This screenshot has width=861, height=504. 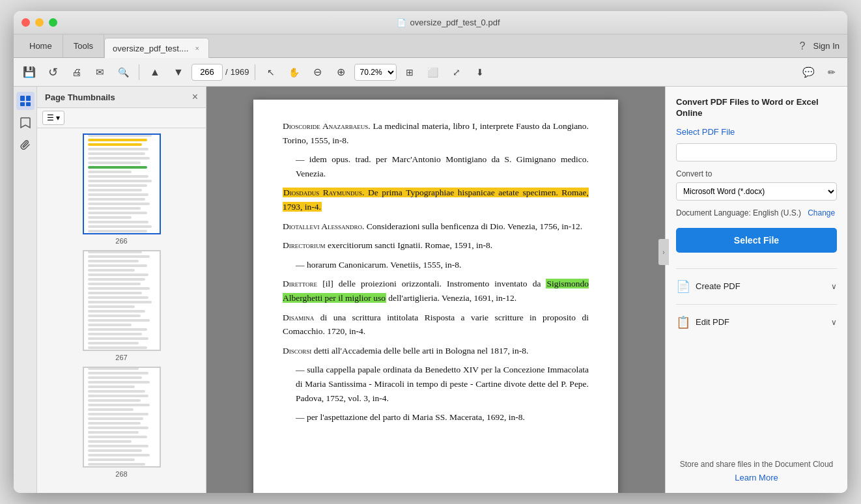 What do you see at coordinates (683, 322) in the screenshot?
I see `edit-pdf-icon: 📋` at bounding box center [683, 322].